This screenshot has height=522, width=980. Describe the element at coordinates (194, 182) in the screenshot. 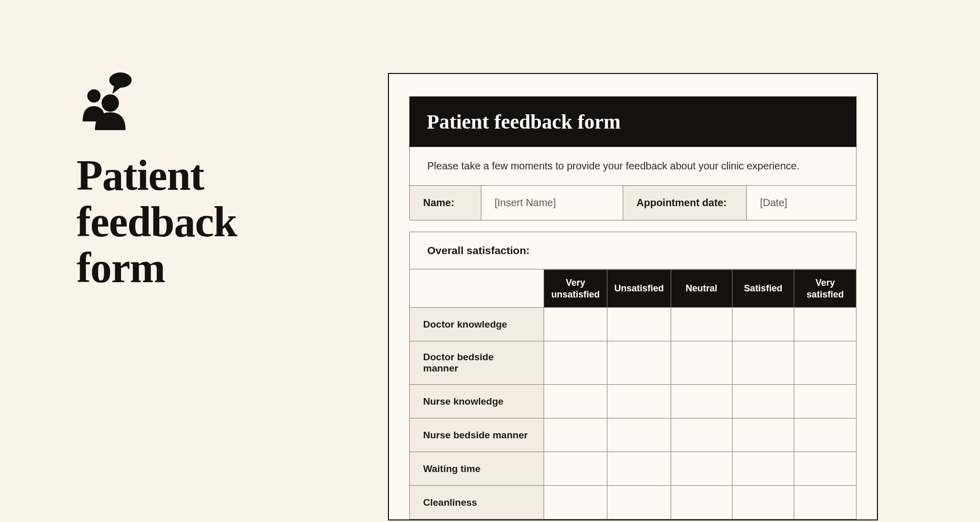

I see `left-panel: Patient feedback form` at that location.